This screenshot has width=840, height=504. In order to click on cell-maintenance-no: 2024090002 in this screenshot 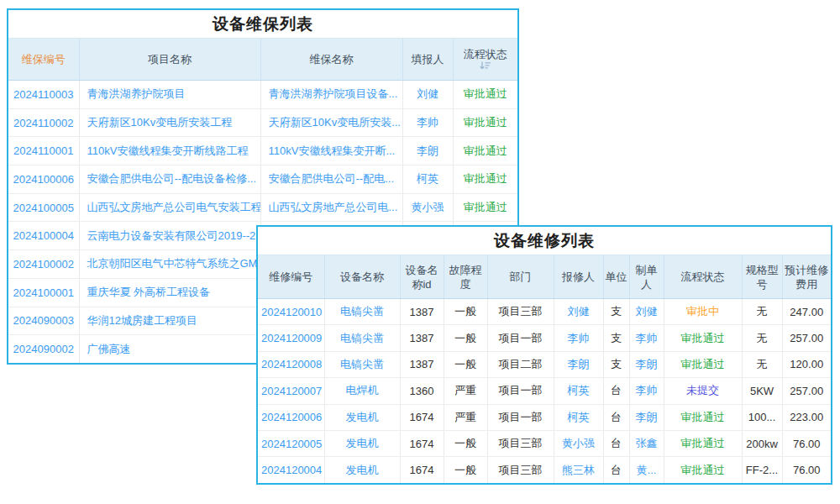, I will do `click(44, 349)`.